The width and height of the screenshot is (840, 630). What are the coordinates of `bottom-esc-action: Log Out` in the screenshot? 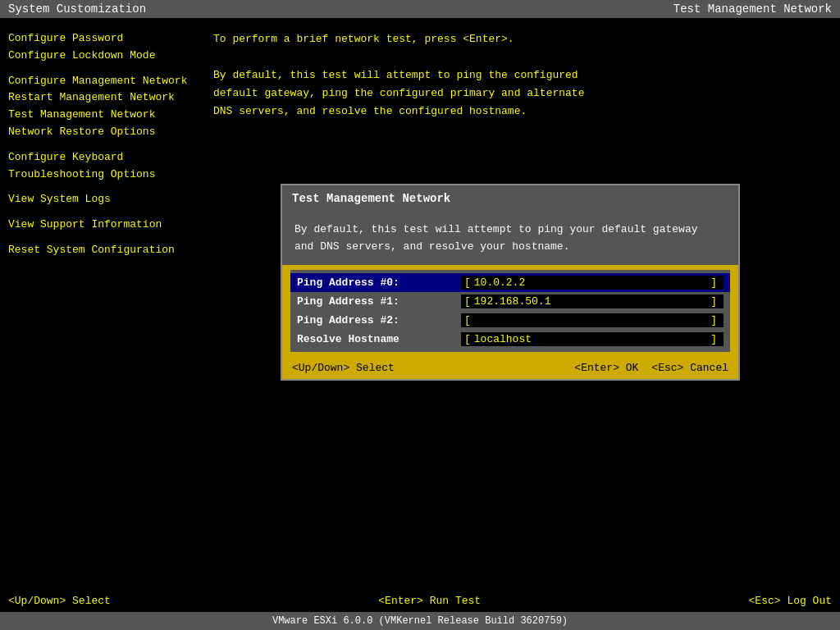 It's located at (809, 600).